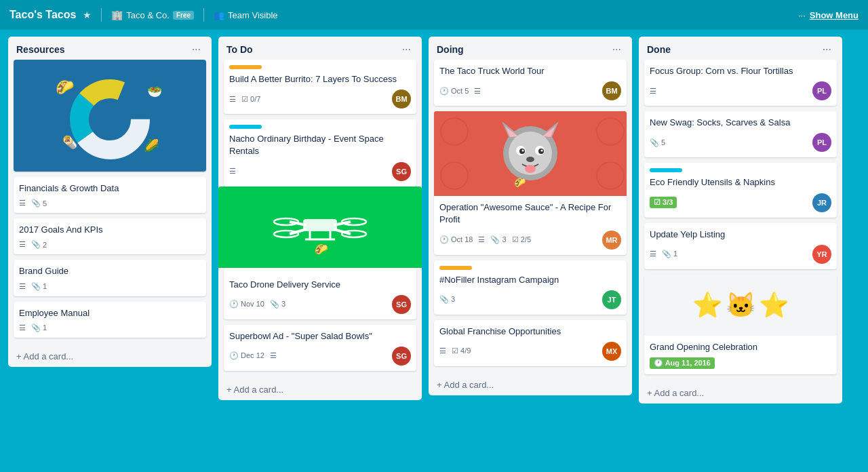 Image resolution: width=868 pixels, height=472 pixels. Describe the element at coordinates (741, 324) in the screenshot. I see `card-grand-opening: ⭐ 🐱 ⭐ Grand Opening Celebration 🕐 Aug 11…` at that location.